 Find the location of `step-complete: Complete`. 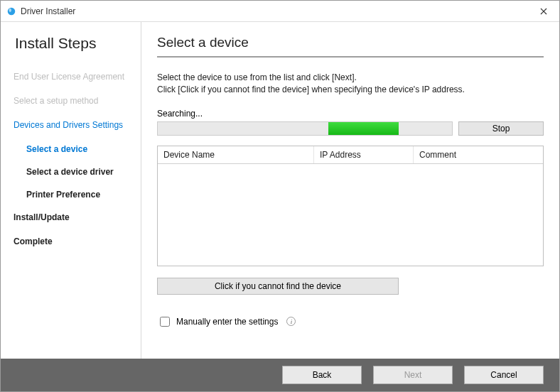

step-complete: Complete is located at coordinates (72, 241).